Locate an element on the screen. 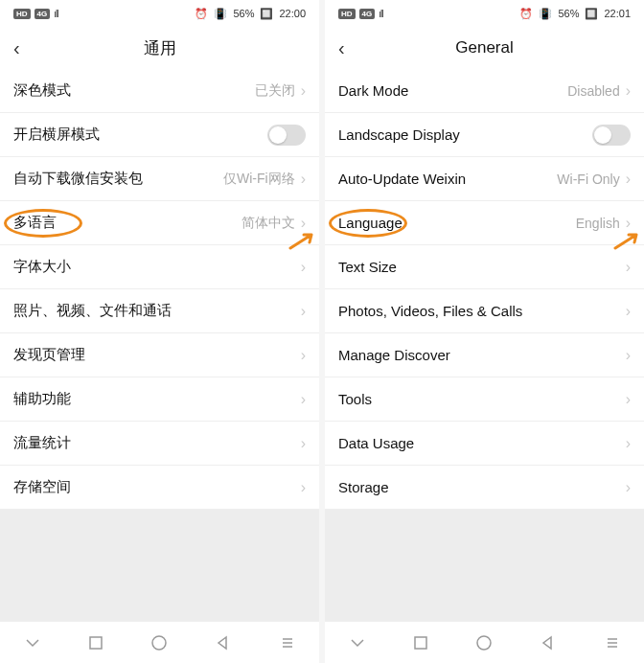  settings-row: Photos, Videos, Files & Calls› is located at coordinates (485, 311).